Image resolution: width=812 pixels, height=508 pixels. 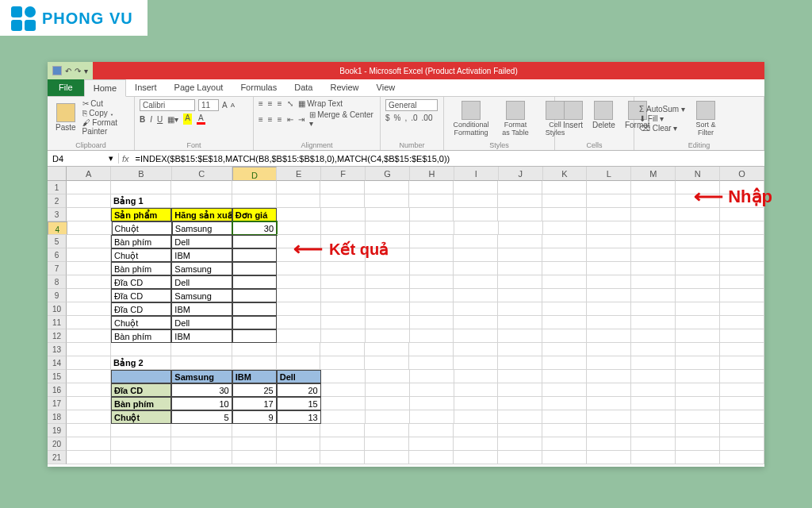 What do you see at coordinates (290, 103) in the screenshot?
I see `orientation-icon: ⤡` at bounding box center [290, 103].